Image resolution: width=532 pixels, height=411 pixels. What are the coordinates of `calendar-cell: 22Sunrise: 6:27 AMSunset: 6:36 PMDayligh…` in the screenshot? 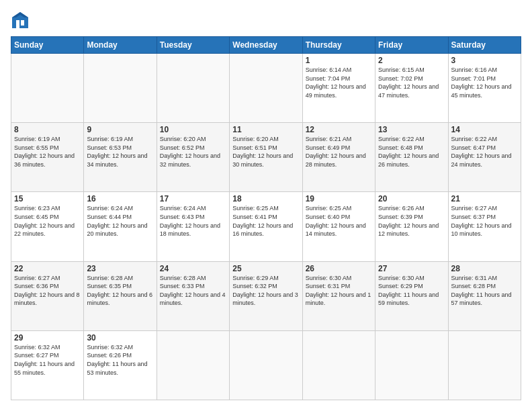 It's located at (48, 295).